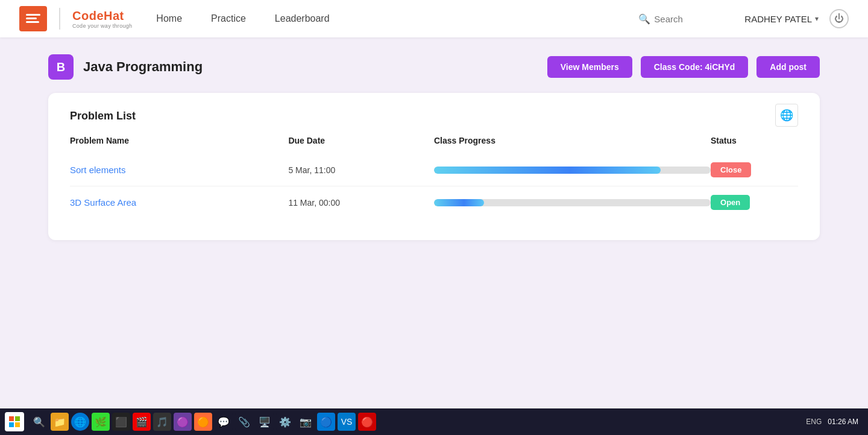 Image resolution: width=868 pixels, height=435 pixels. I want to click on navbar-search: 🔍, so click(685, 19).